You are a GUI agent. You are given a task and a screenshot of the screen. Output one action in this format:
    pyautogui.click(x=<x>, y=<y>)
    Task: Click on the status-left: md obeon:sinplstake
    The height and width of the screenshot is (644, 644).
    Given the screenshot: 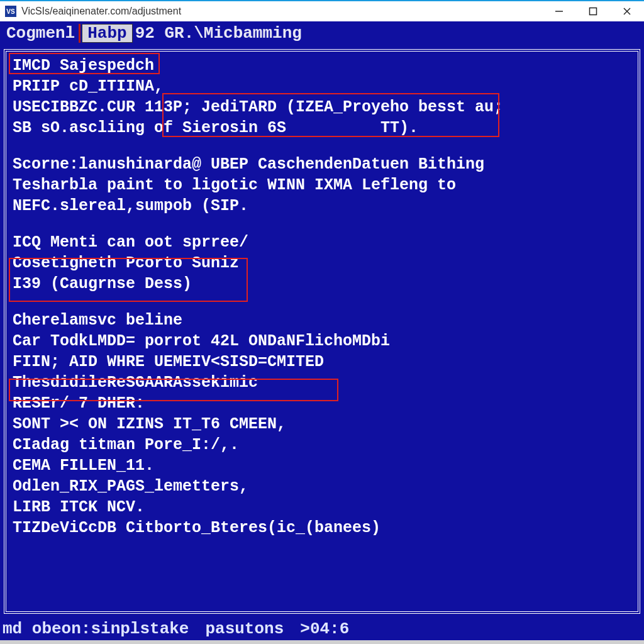 What is the action you would take?
    pyautogui.click(x=96, y=629)
    